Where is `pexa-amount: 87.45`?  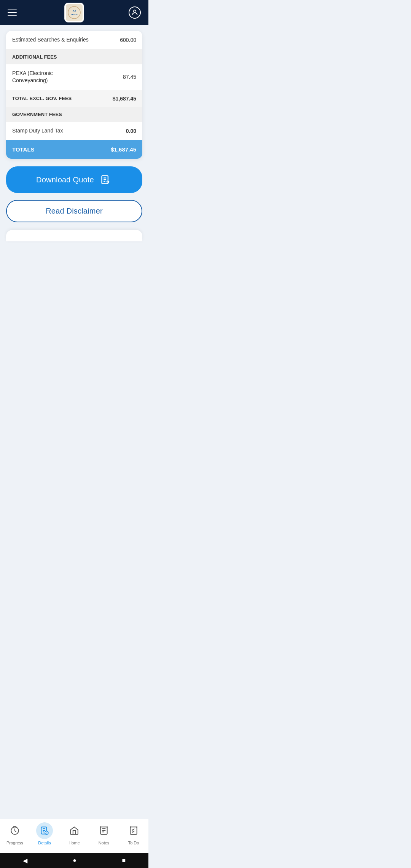
pexa-amount: 87.45 is located at coordinates (129, 77).